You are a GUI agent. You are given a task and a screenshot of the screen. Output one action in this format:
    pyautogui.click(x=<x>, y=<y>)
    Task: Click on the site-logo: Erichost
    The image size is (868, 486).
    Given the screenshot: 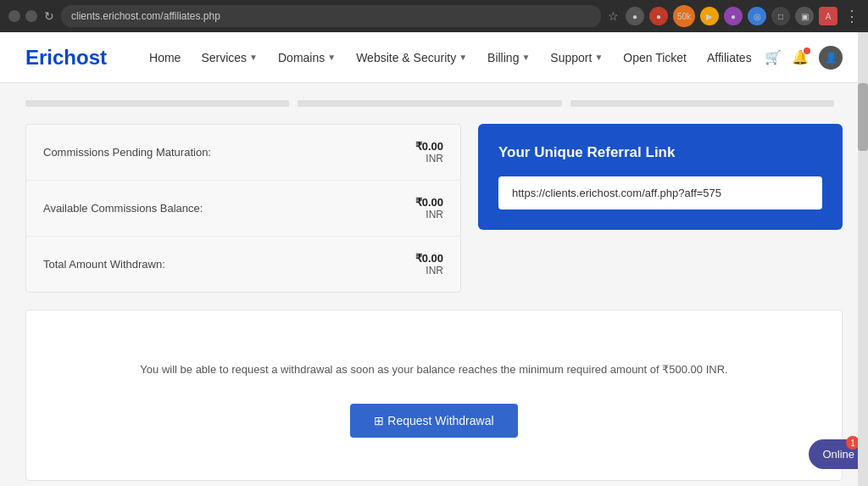 What is the action you would take?
    pyautogui.click(x=66, y=58)
    